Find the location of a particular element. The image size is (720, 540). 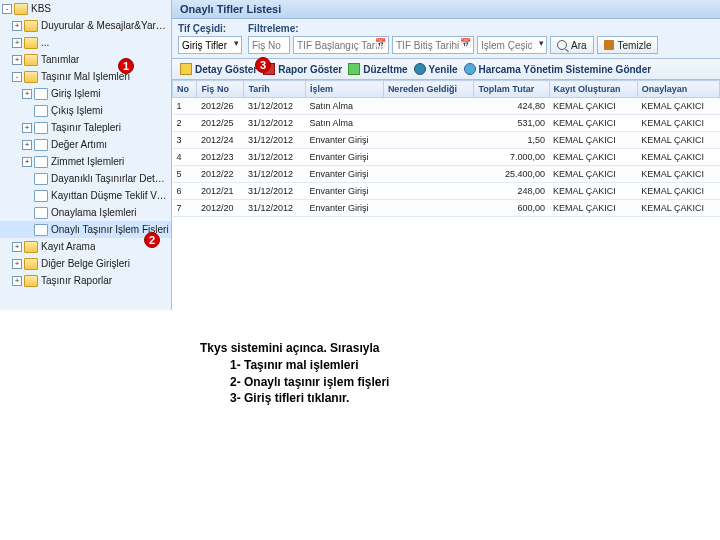

tree-node: -KBS is located at coordinates (86, 8).